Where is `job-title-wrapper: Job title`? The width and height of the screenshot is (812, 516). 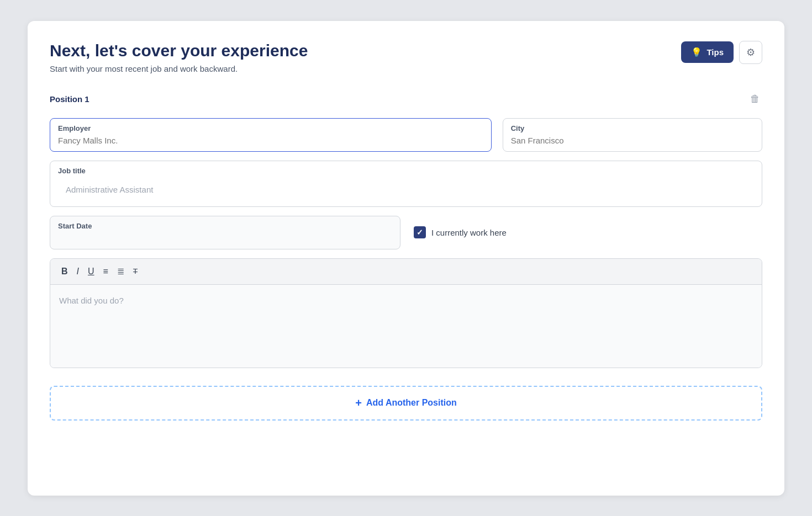
job-title-wrapper: Job title is located at coordinates (406, 184).